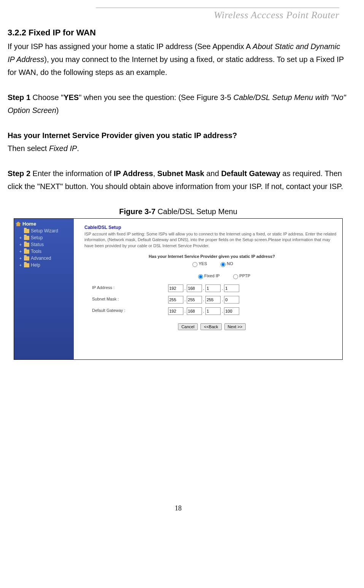 The image size is (364, 588). What do you see at coordinates (245, 276) in the screenshot?
I see `radio-pptp-label: PPTP` at bounding box center [245, 276].